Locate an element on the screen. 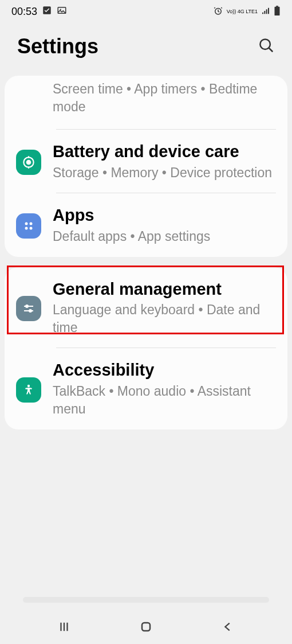  status-time: 00:53 is located at coordinates (24, 11).